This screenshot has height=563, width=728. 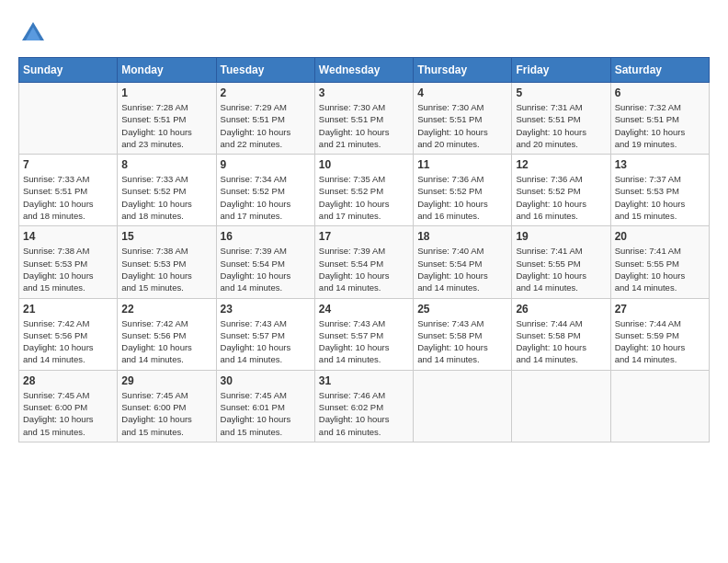 I want to click on day-info: Sunrise: 7:39 AMSunset: 5:54 PMDaylight:…, so click(x=364, y=269).